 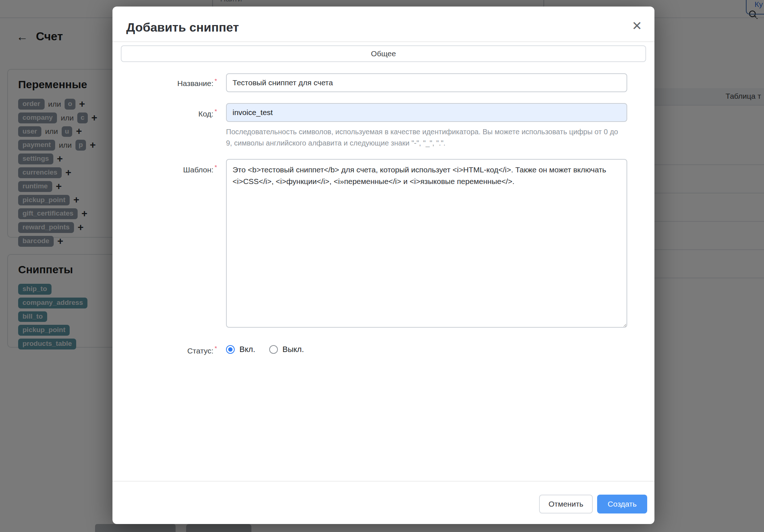 What do you see at coordinates (383, 502) in the screenshot?
I see `modal-footer: Отменить Создать` at bounding box center [383, 502].